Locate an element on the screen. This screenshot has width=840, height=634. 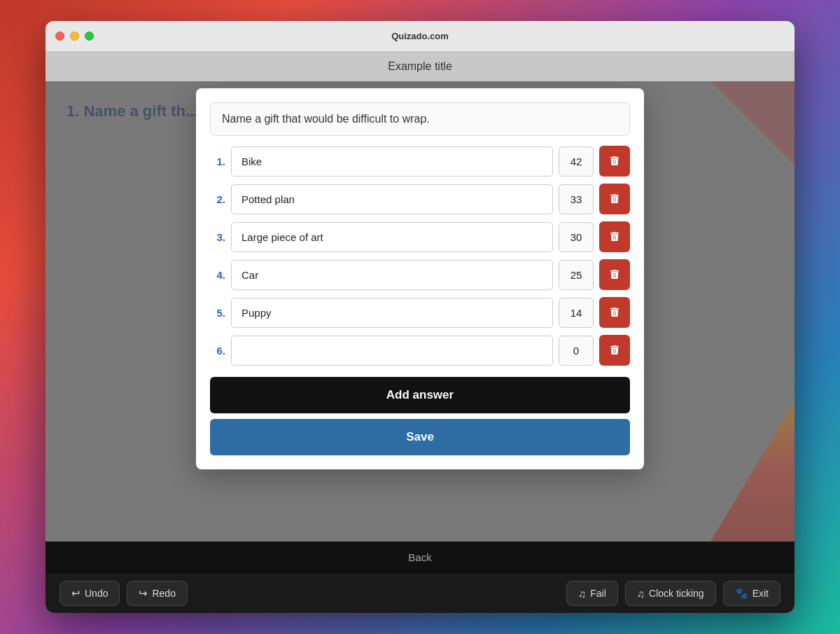
undo-icon: ↩ is located at coordinates (76, 593).